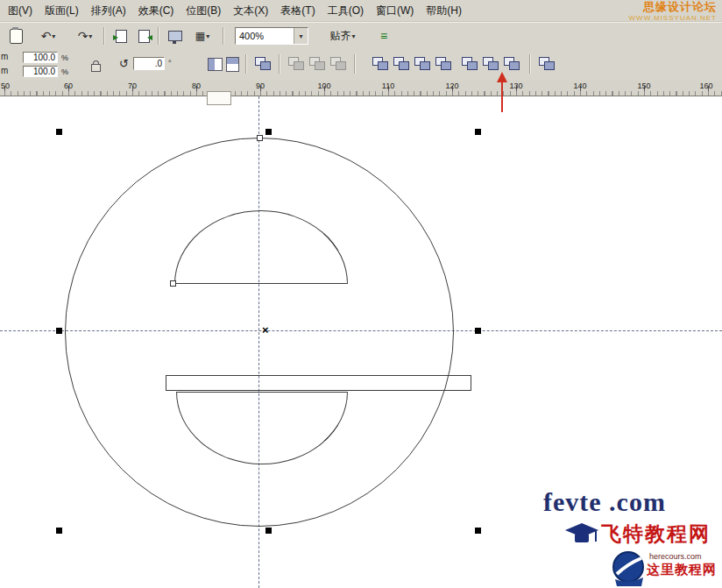 This screenshot has height=588, width=722. What do you see at coordinates (202, 36) in the screenshot?
I see `application-launcher-button: ▦ ▾` at bounding box center [202, 36].